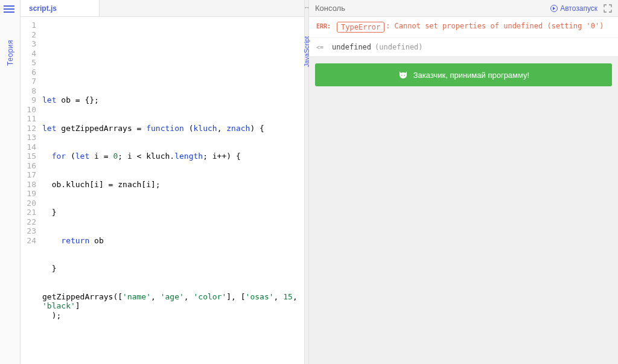 This screenshot has height=364, width=618. I want to click on output-header: Консоль Автозапуск, so click(464, 8).